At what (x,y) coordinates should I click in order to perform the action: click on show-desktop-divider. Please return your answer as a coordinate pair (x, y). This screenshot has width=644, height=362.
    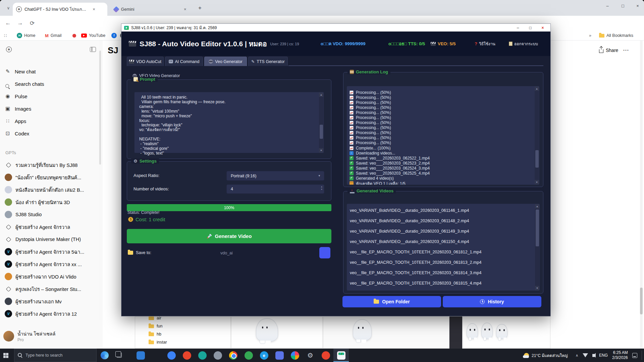
    Looking at the image, I should click on (642, 355).